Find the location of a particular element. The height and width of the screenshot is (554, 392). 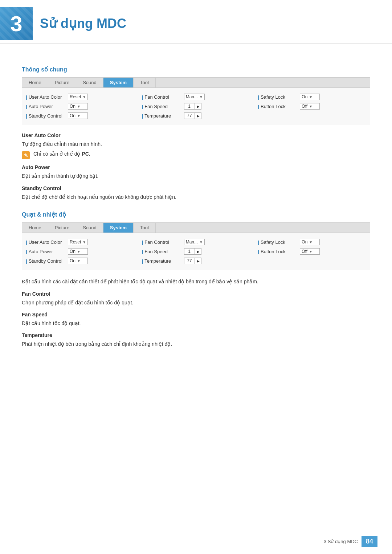

body-text-temperature: Phát hiện nhiệt độ bên trong bằng cách c… is located at coordinates (196, 344).